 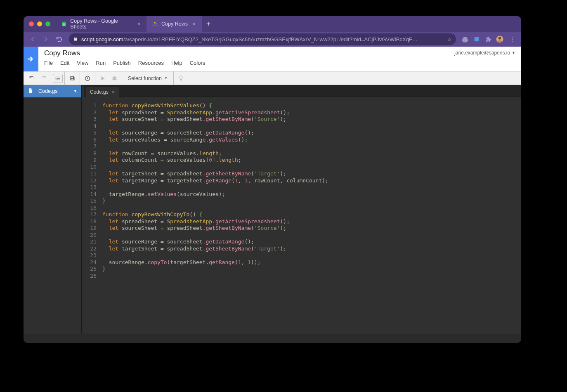 I want to click on close-window-button, so click(x=31, y=24).